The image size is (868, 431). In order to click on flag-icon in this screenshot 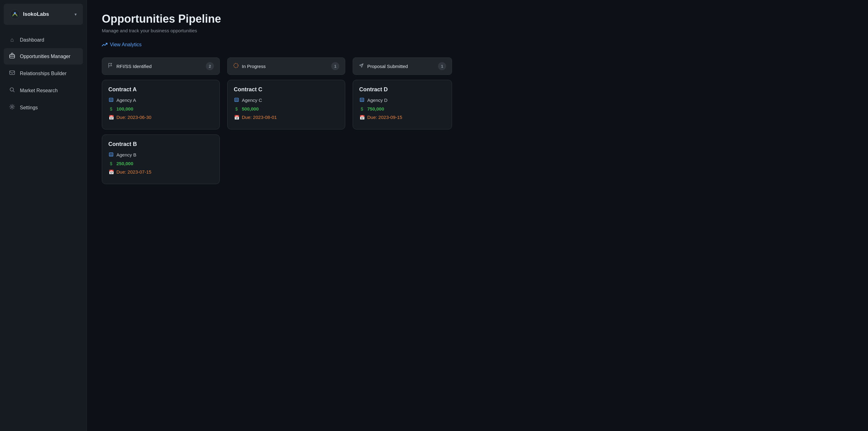, I will do `click(111, 66)`.